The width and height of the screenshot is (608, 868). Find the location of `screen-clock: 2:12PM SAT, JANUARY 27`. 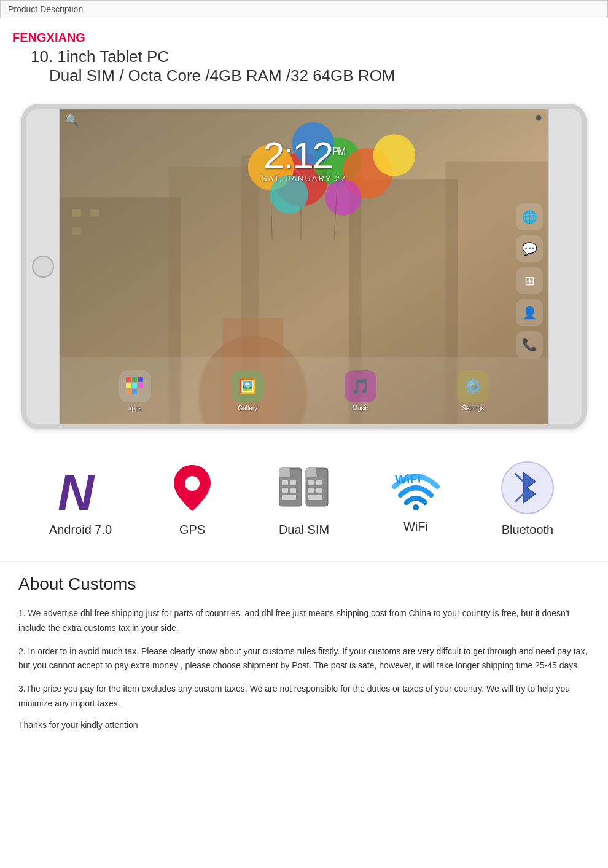

screen-clock: 2:12PM SAT, JANUARY 27 is located at coordinates (304, 158).